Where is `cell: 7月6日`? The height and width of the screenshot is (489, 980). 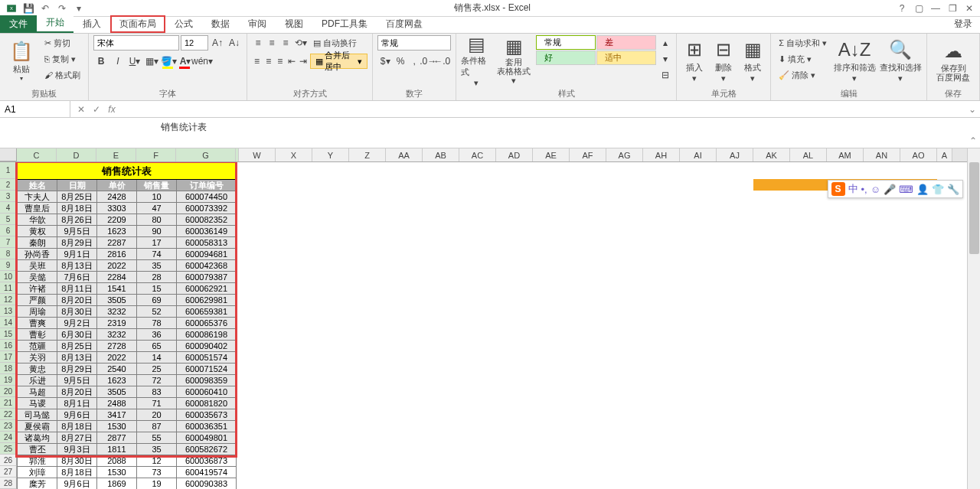 cell: 7月6日 is located at coordinates (77, 277).